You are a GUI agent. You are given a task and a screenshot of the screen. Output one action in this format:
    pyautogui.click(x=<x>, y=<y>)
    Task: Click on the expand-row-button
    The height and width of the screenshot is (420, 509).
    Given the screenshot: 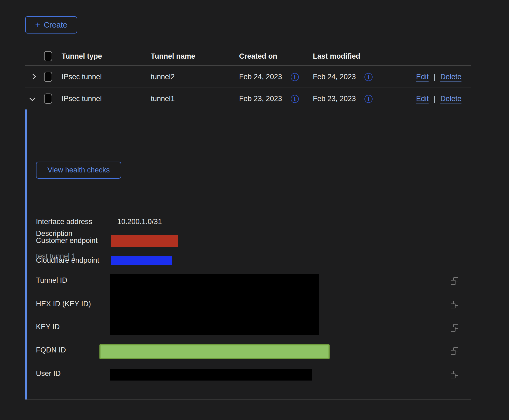 What is the action you would take?
    pyautogui.click(x=32, y=77)
    